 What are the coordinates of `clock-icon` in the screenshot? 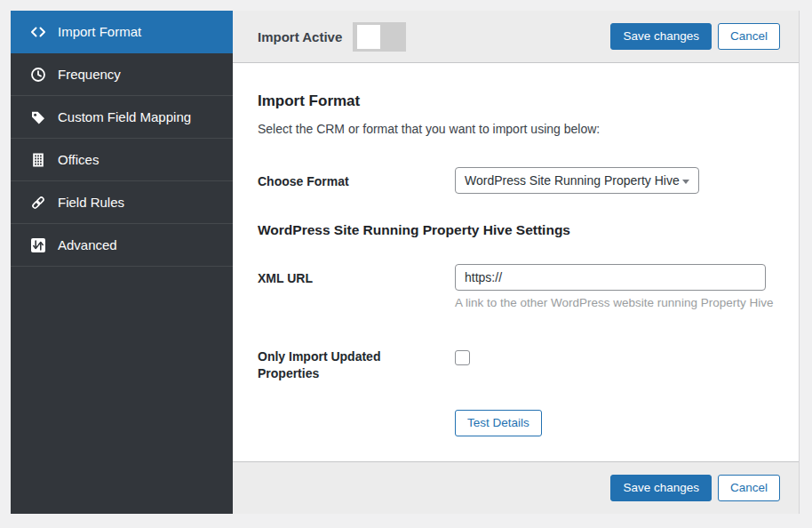 It's located at (38, 75).